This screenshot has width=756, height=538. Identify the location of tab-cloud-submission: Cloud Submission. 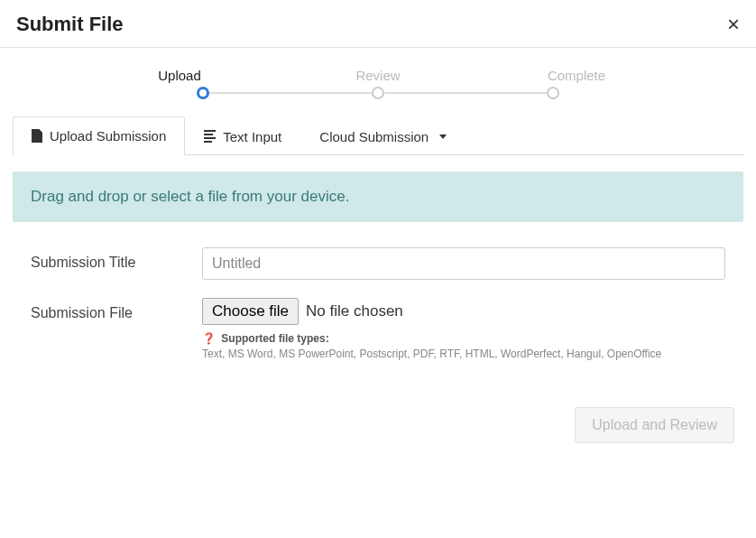
(383, 135).